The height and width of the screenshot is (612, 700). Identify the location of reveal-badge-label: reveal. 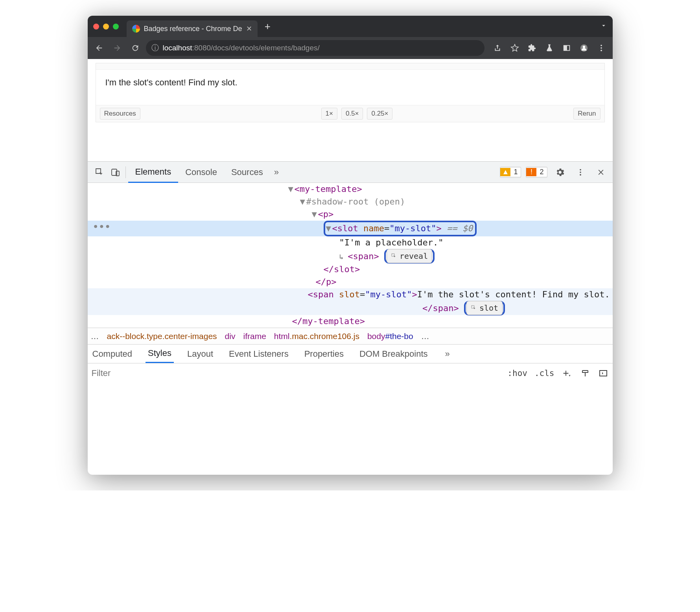
(414, 256).